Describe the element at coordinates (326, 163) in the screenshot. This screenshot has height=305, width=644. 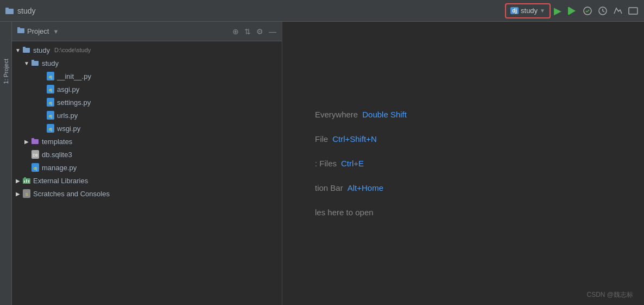
I see `hint-label-files: : Files` at that location.